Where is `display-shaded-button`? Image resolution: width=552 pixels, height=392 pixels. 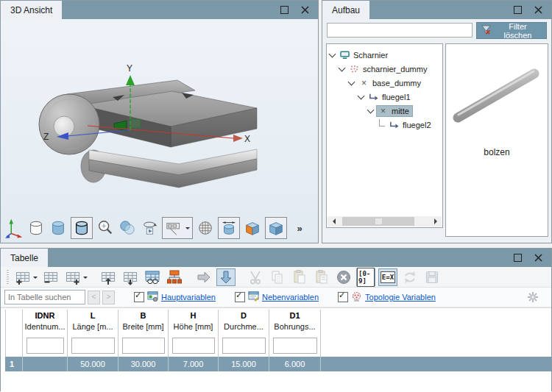 display-shaded-button is located at coordinates (58, 228).